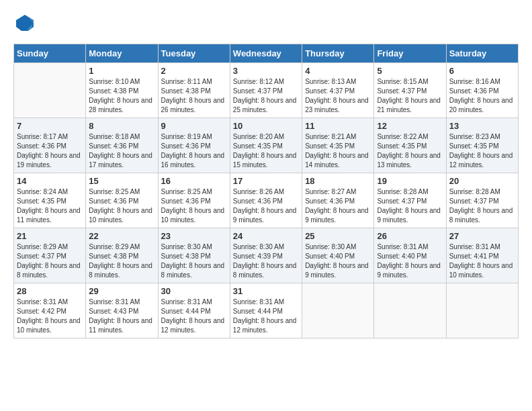 Image resolution: width=532 pixels, height=411 pixels. What do you see at coordinates (338, 161) in the screenshot?
I see `daylight-text: Daylight: 8 hours and 14 minutes.` at bounding box center [338, 161].